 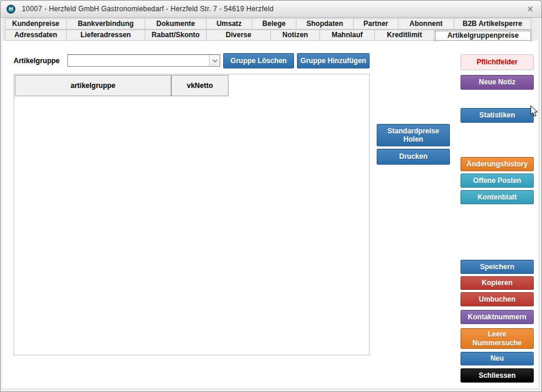 What do you see at coordinates (497, 83) in the screenshot?
I see `neue-notiz-button: Neue Notiz` at bounding box center [497, 83].